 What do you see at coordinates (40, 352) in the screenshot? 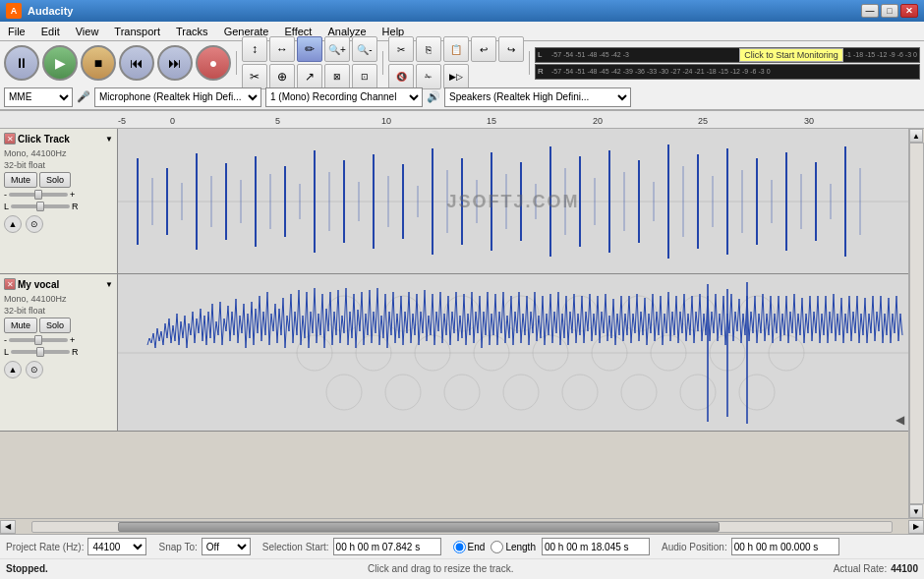
I see `vocal-pan-thumb` at bounding box center [40, 352].